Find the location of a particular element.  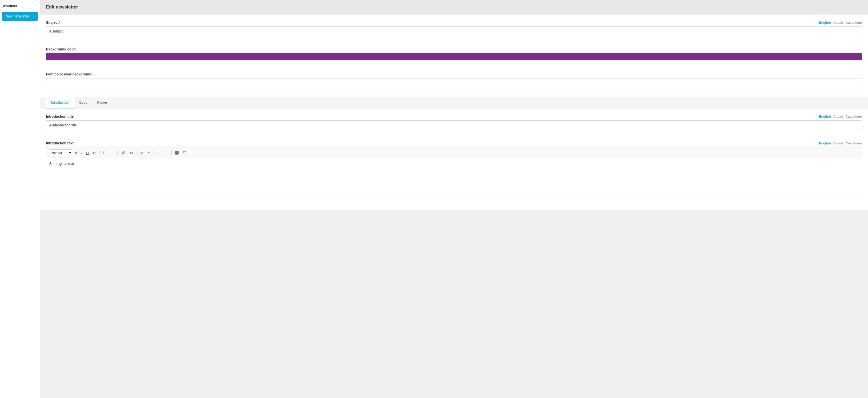

background-color-label: Background color is located at coordinates (454, 49).